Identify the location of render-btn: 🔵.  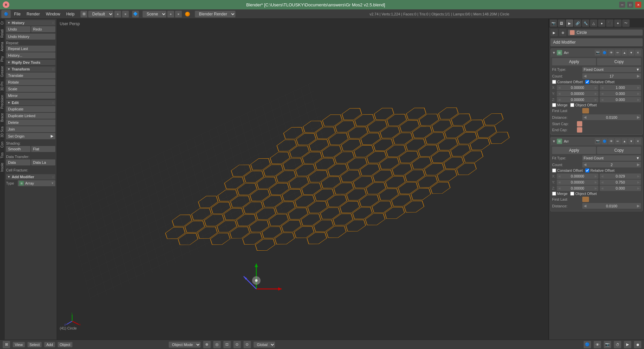
(587, 345).